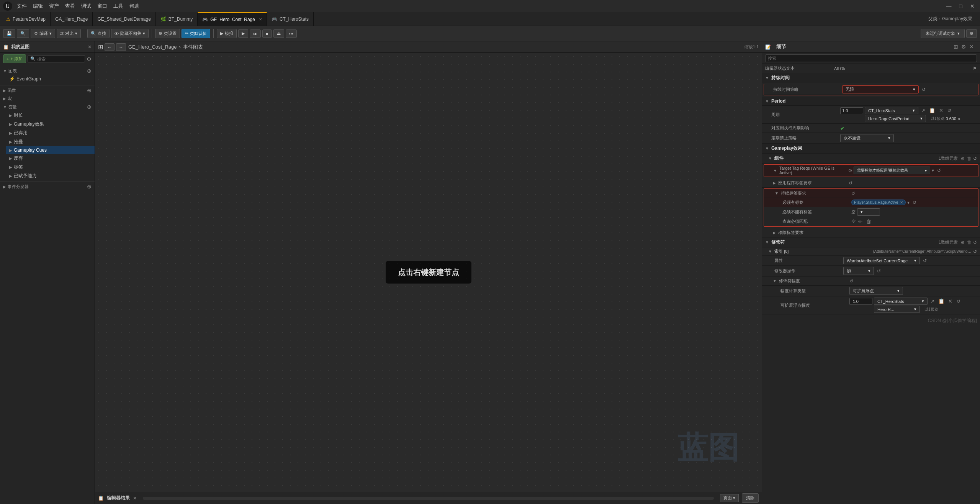  What do you see at coordinates (972, 47) in the screenshot?
I see `close-icon: ✕` at bounding box center [972, 47].